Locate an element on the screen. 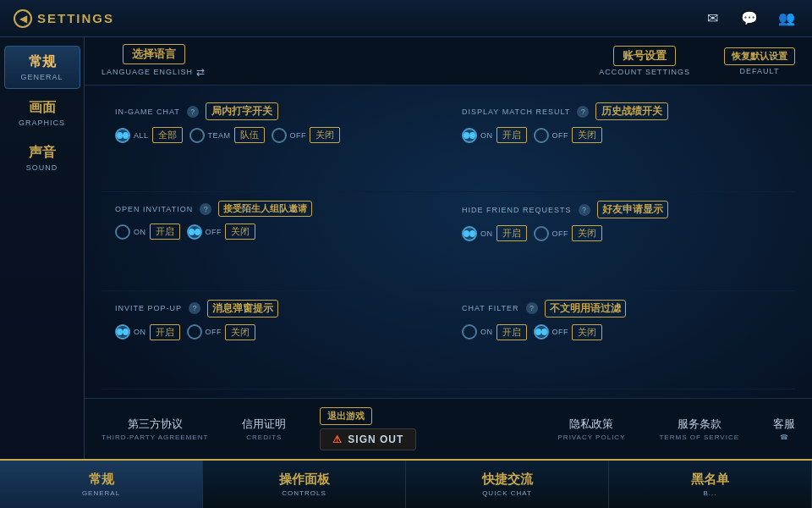 Image resolution: width=812 pixels, height=508 pixels. setting-invite-popup: INVITE POP-UP ? 消息弹窗提示 ON 开启 OFF is located at coordinates (275, 340).